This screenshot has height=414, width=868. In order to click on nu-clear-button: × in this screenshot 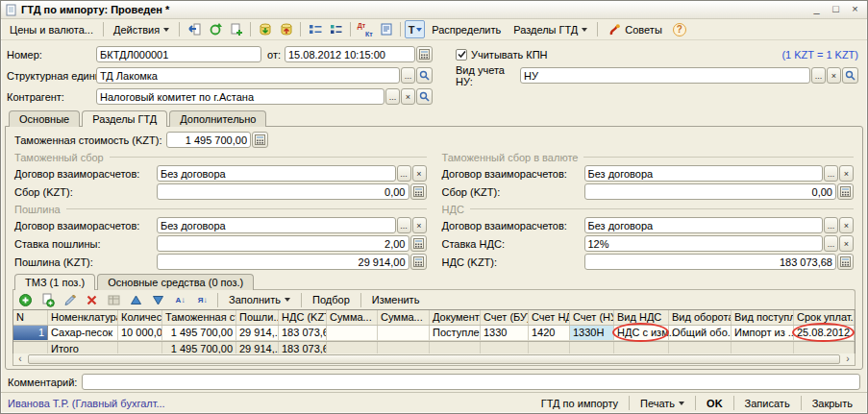, I will do `click(834, 75)`.